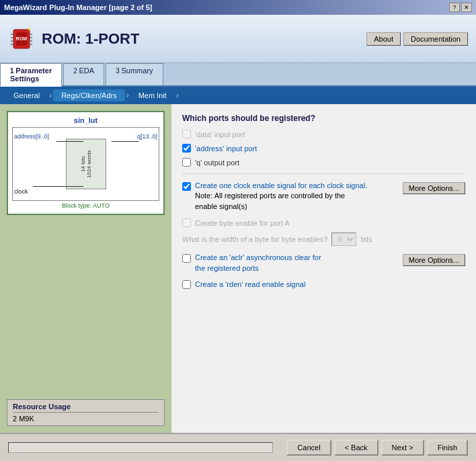 The height and width of the screenshot is (461, 476). Describe the element at coordinates (242, 223) in the screenshot. I see `byte-enable-label: Create byte enable for port A` at that location.